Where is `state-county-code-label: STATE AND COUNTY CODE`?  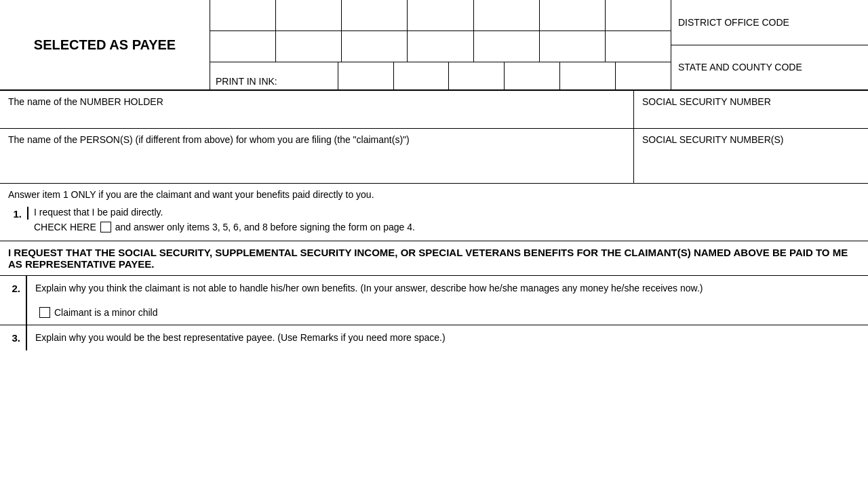
state-county-code-label: STATE AND COUNTY CODE is located at coordinates (741, 67).